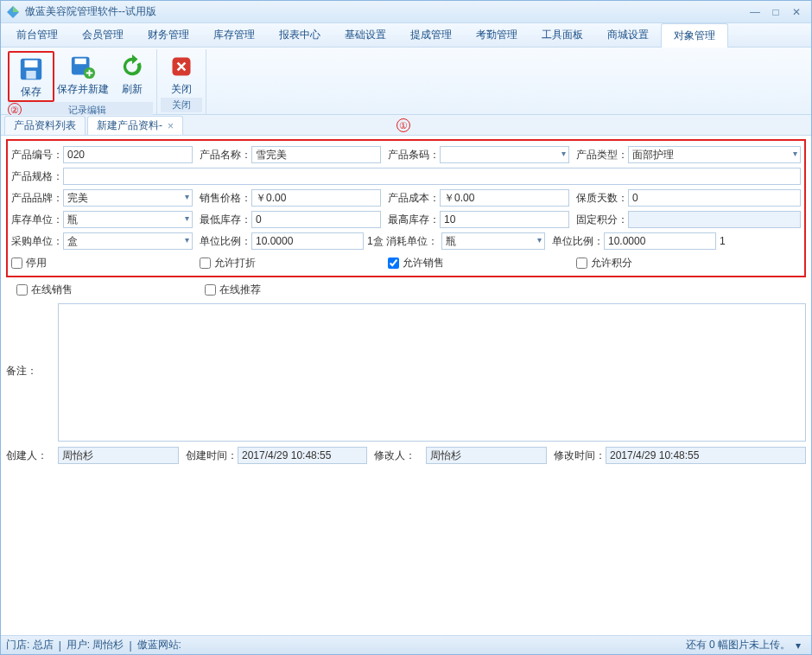 The height and width of the screenshot is (655, 812). I want to click on doc-tabbar: 产品资料列表 新建产品资料- × ①, so click(406, 125).